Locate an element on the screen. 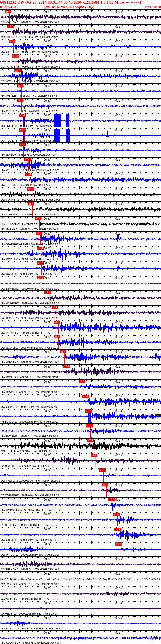  station-channel-label: UW GHW EHZ -- 99999.0km BW HIGHPASS 2.0 … is located at coordinates (30, 407).